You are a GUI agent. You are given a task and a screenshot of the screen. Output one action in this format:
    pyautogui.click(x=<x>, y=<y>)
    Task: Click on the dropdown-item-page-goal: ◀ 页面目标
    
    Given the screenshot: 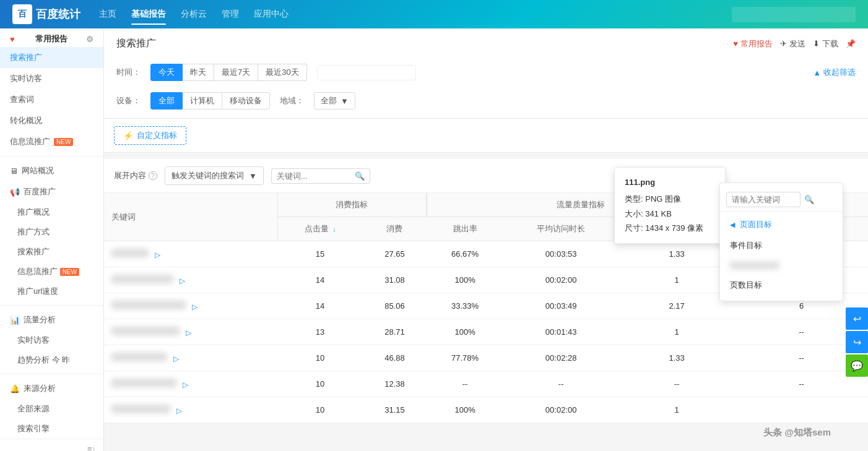 What is the action you would take?
    pyautogui.click(x=781, y=225)
    